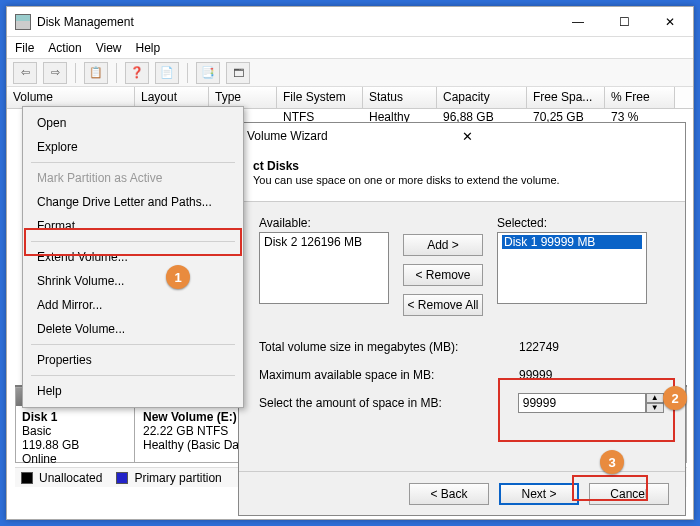  Describe the element at coordinates (133, 305) in the screenshot. I see `ctx-add-mirror: Add Mirror...` at that location.